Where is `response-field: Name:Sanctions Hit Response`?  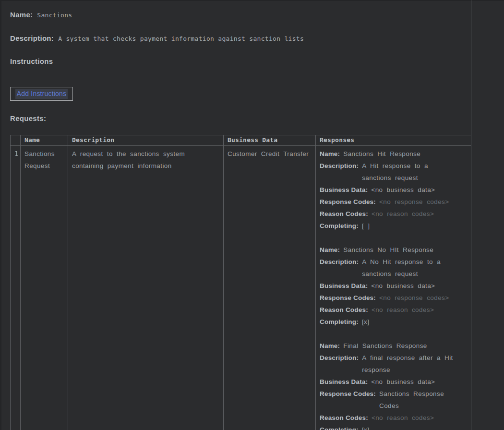 response-field: Name:Sanctions Hit Response is located at coordinates (394, 154).